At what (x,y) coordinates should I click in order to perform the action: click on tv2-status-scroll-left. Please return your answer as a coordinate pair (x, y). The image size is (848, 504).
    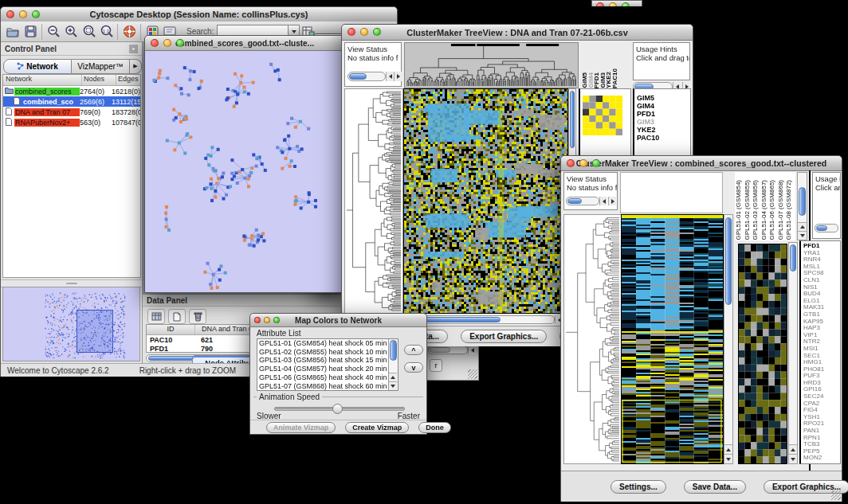
    Looking at the image, I should click on (603, 201).